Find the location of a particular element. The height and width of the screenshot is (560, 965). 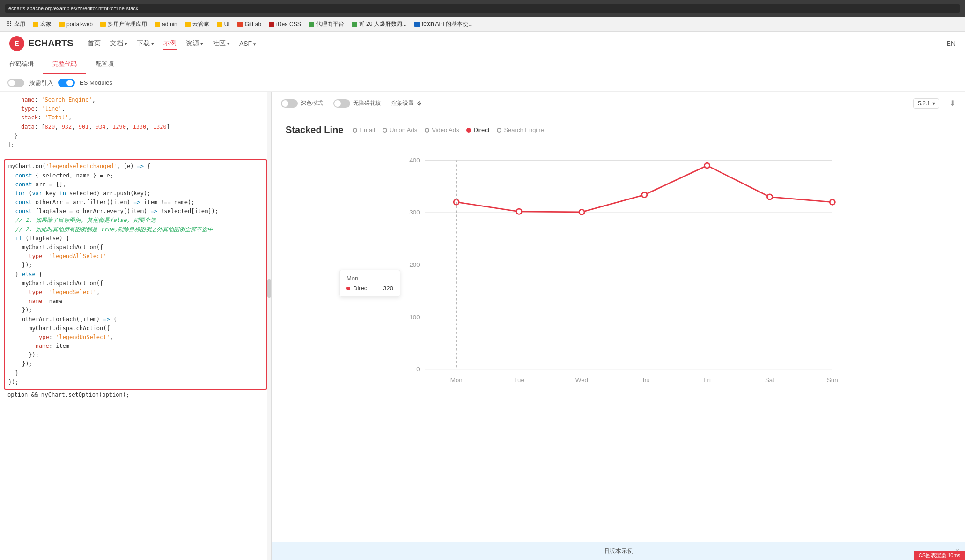

legend-union-ads: Union Ads is located at coordinates (400, 130).